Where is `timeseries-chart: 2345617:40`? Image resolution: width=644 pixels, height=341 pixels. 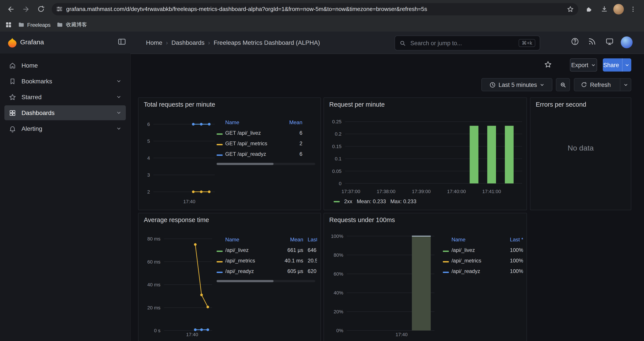
timeseries-chart: 2345617:40 is located at coordinates (178, 159).